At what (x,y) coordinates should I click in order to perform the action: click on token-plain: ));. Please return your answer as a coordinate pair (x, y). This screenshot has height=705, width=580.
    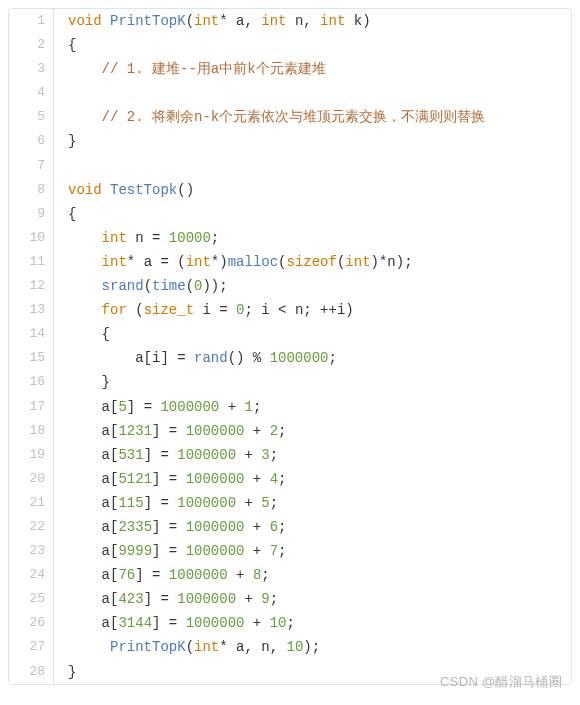
    Looking at the image, I should click on (214, 286).